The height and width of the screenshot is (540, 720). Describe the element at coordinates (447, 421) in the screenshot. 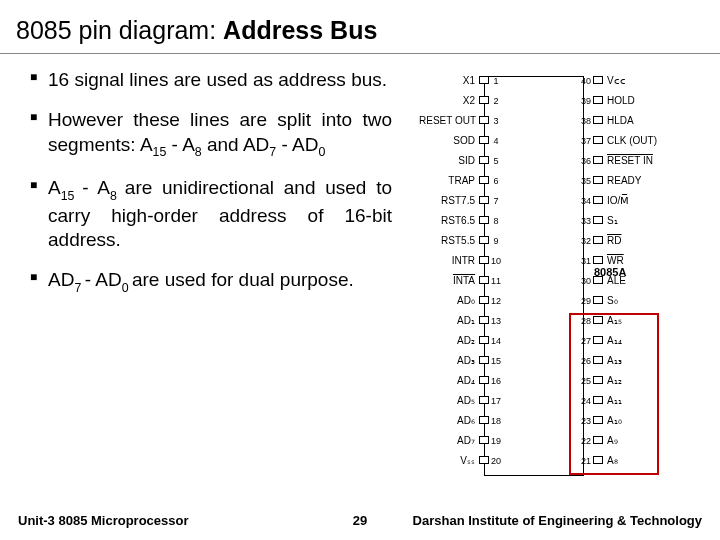

I see `pin-label: AD₆` at that location.